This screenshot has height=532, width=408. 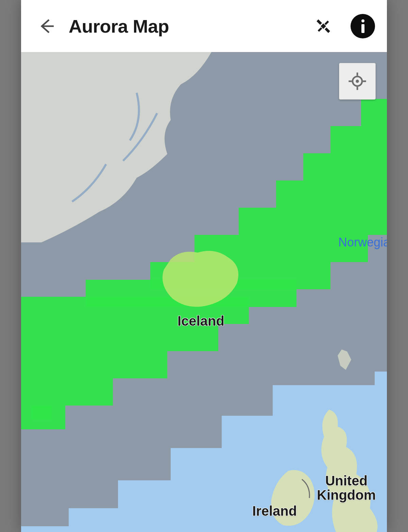 What do you see at coordinates (357, 81) in the screenshot?
I see `locate-me-button` at bounding box center [357, 81].